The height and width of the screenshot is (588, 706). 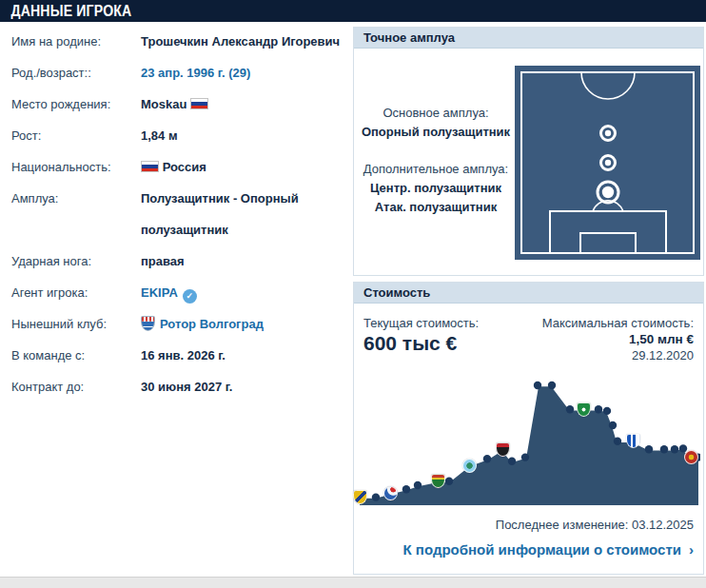 What do you see at coordinates (548, 550) in the screenshot?
I see `value-details-link: К подробной информации о стоимости›` at bounding box center [548, 550].